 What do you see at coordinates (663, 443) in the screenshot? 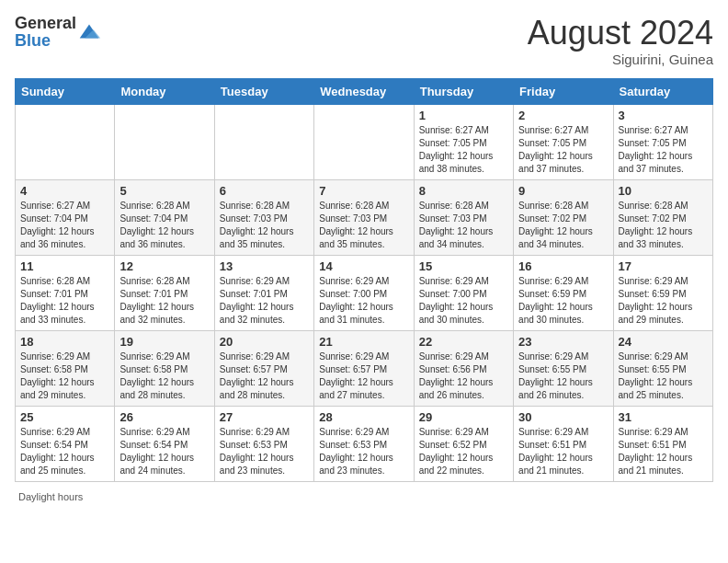
I see `calendar-cell: 31Sunrise: 6:29 AM Sunset: 6:51 PM Dayli…` at bounding box center [663, 443].